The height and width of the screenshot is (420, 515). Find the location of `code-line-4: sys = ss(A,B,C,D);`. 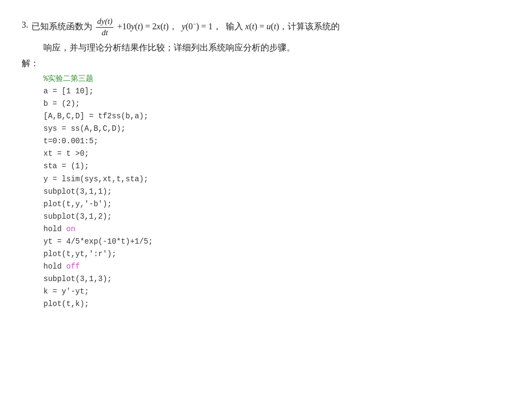

code-line-4: sys = ss(A,B,C,D); is located at coordinates (268, 129).